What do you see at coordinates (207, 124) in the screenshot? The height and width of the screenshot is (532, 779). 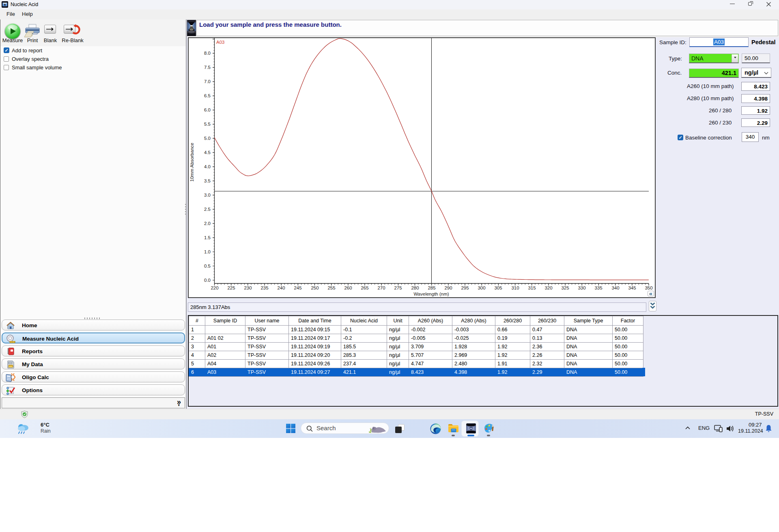 I see `svg-text: 5.5` at bounding box center [207, 124].